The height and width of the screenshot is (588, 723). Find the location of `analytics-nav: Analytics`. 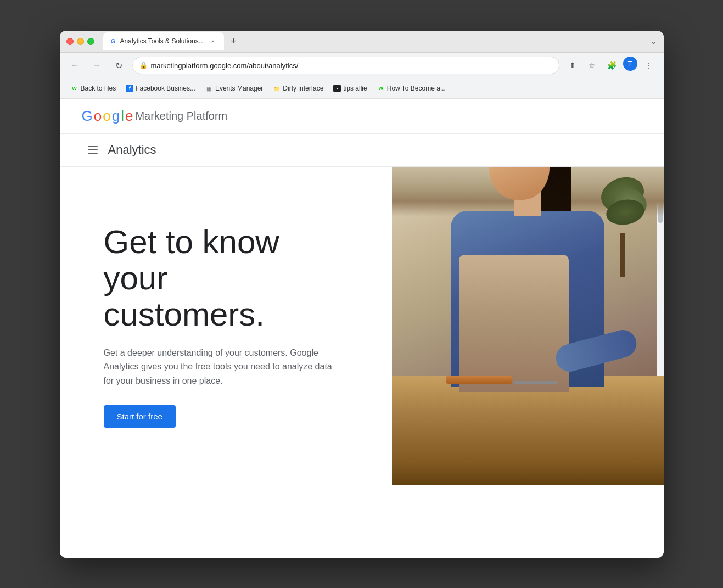

analytics-nav: Analytics is located at coordinates (362, 150).